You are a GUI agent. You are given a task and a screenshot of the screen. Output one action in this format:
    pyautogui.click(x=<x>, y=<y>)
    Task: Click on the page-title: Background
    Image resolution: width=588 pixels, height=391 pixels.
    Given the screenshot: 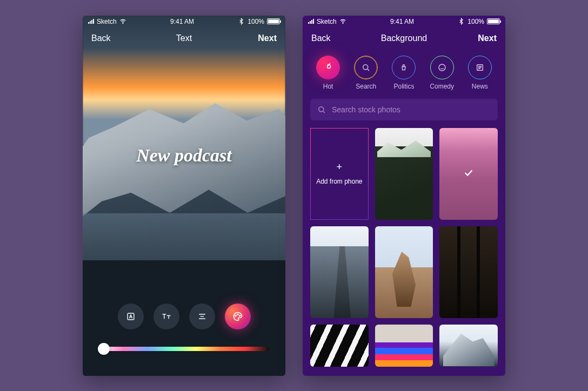 What is the action you would take?
    pyautogui.click(x=404, y=38)
    